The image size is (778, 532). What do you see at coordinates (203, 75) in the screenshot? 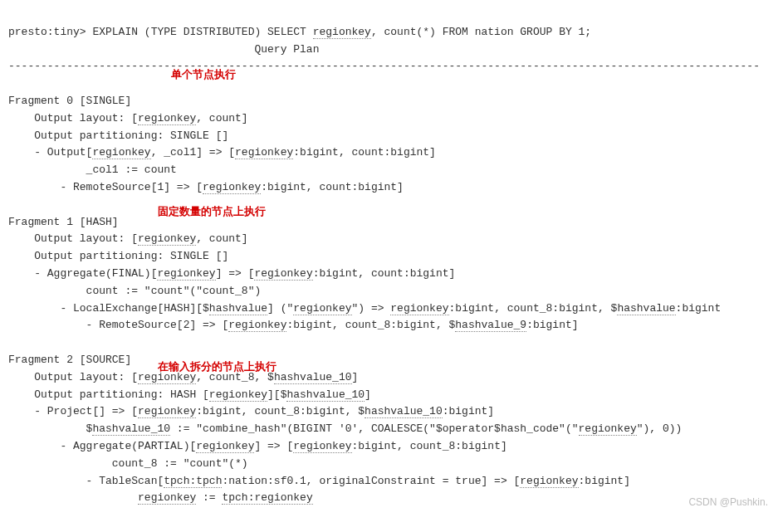
I see `annotation-frag0: 单个节点执行` at bounding box center [203, 75].